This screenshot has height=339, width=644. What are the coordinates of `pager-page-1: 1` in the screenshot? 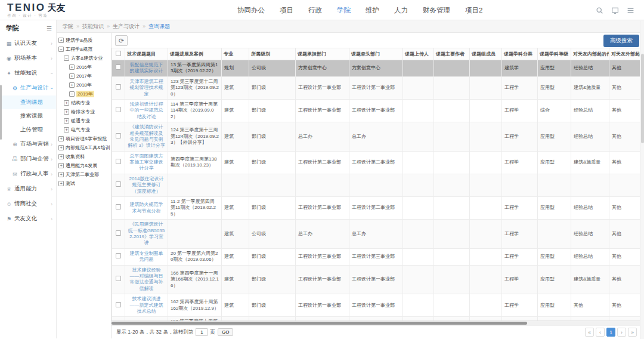 It's located at (611, 332).